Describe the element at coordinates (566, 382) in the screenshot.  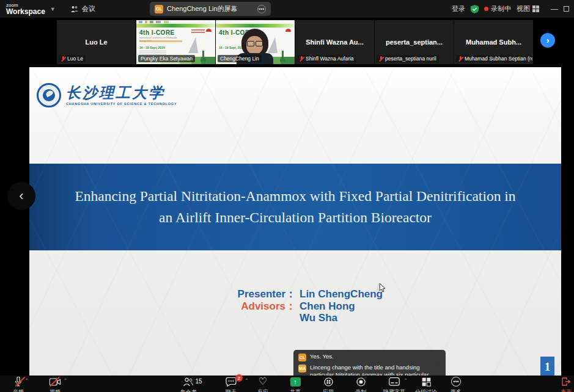
I see `leave-icon` at that location.